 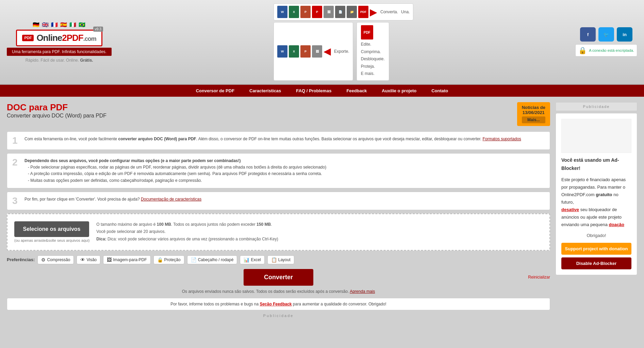 I want to click on compress-label: Comprima., so click(x=371, y=52).